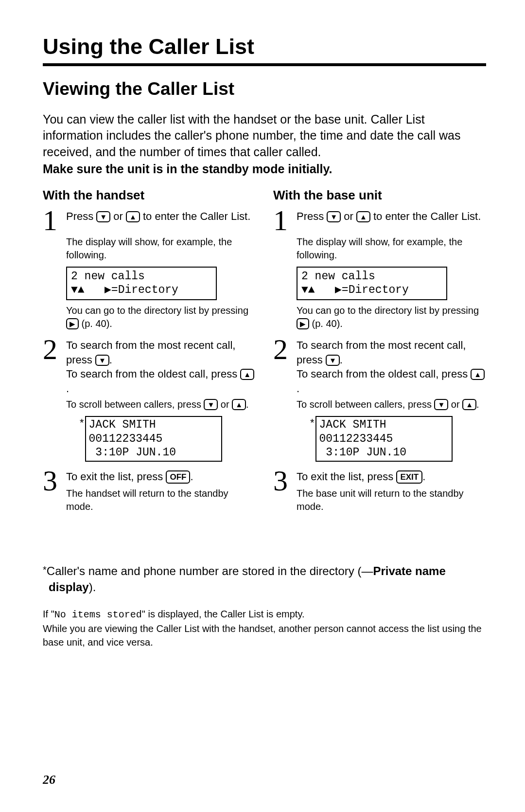  I want to click on page-number: 26, so click(49, 780).